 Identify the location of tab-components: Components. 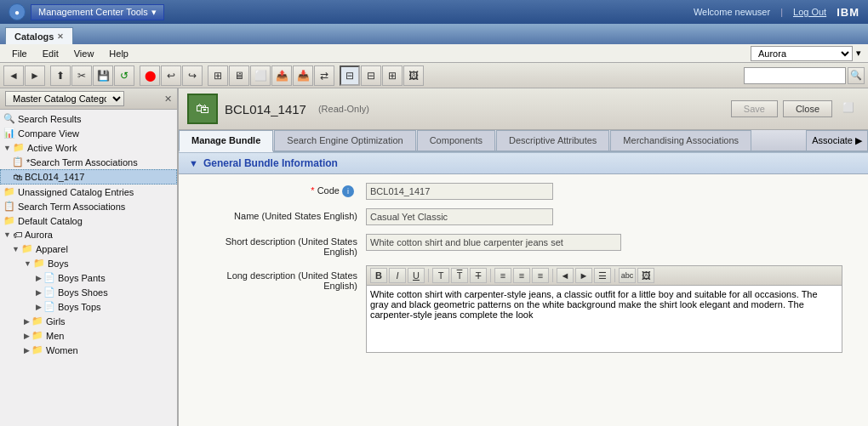
(456, 140).